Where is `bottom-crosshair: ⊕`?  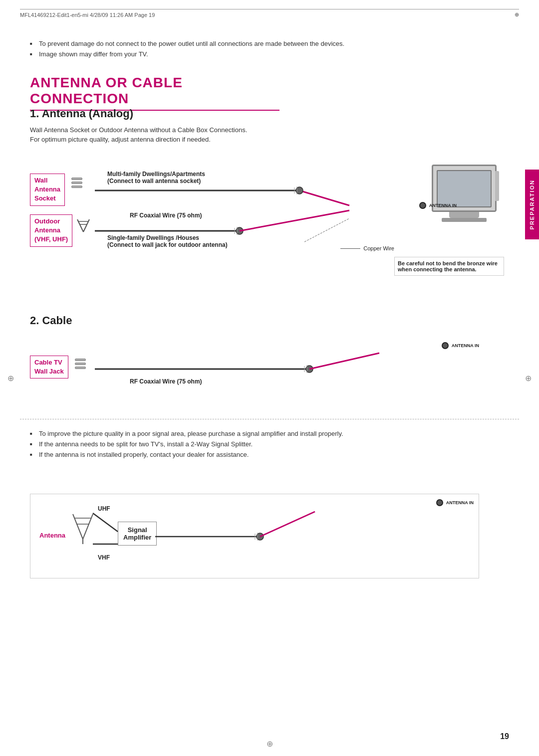
bottom-crosshair: ⊕ is located at coordinates (270, 744).